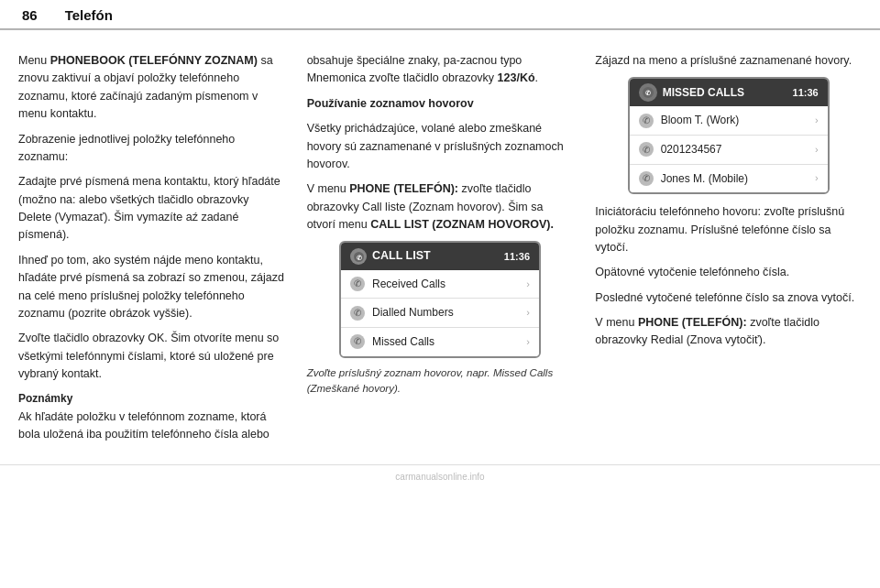  Describe the element at coordinates (152, 356) in the screenshot. I see `col1-para5: Zvoľte tlačidlo obrazovky OK. Šim otvorí…` at that location.